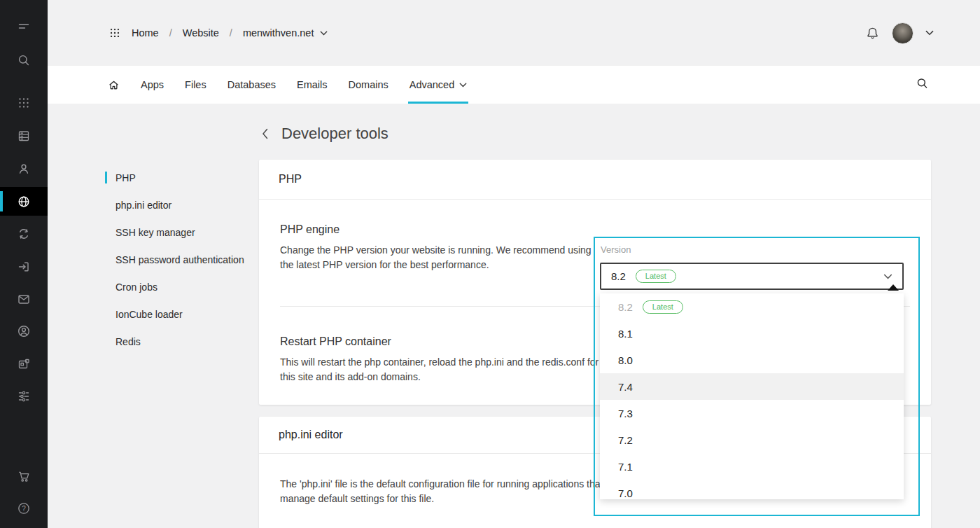 The image size is (980, 528). I want to click on page-title: Developer tools, so click(335, 134).